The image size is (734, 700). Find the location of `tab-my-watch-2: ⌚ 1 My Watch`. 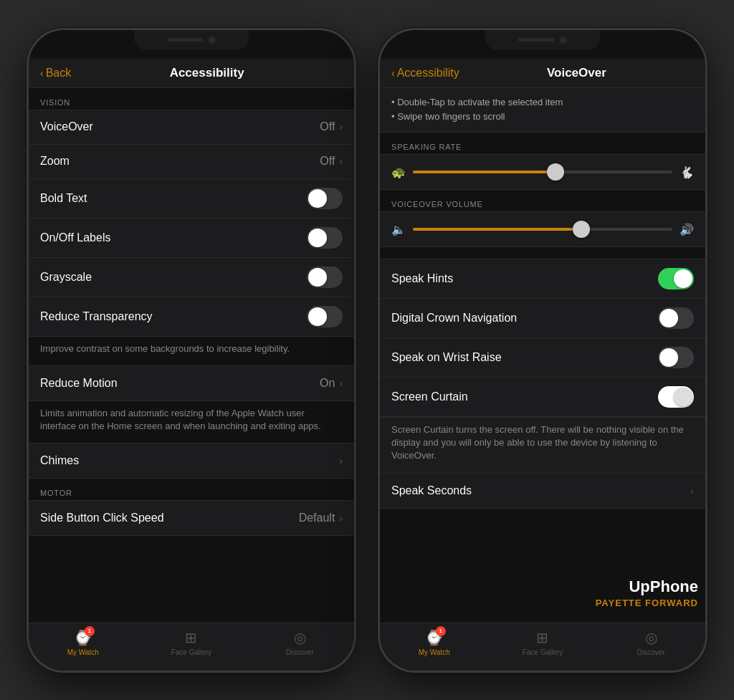

tab-my-watch-2: ⌚ 1 My Watch is located at coordinates (434, 643).